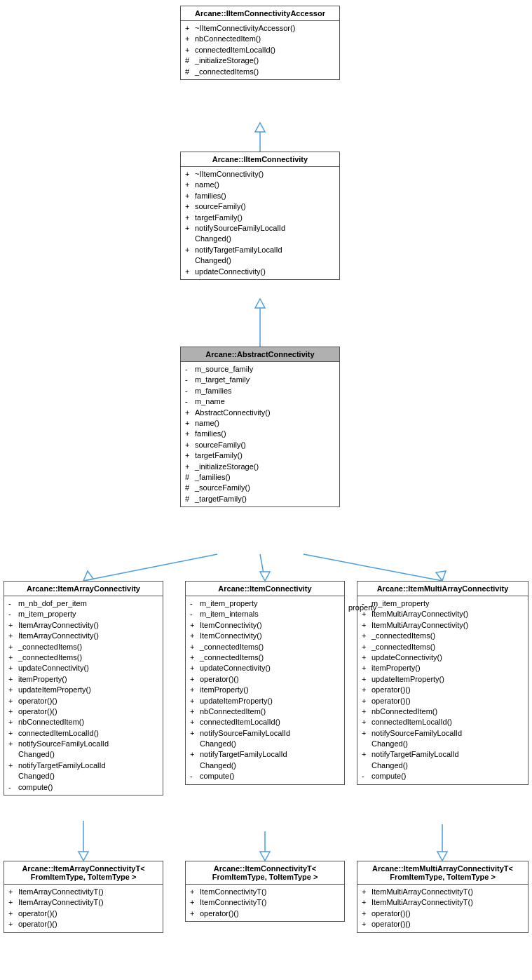 The height and width of the screenshot is (980, 532). I want to click on box-item-array-connectivity: Arcane::ItemArrayConnectivity -m_nb_dof_…, so click(83, 688).